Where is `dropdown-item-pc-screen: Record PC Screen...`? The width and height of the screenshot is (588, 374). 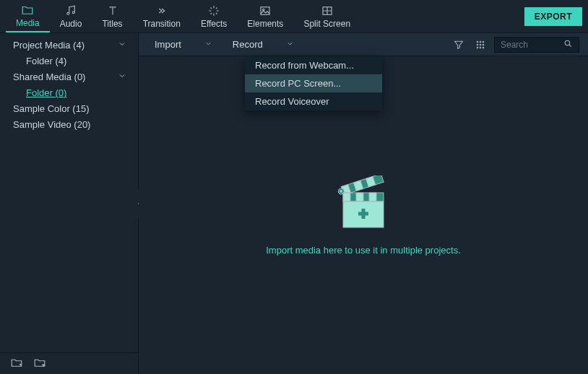 dropdown-item-pc-screen: Record PC Screen... is located at coordinates (314, 84).